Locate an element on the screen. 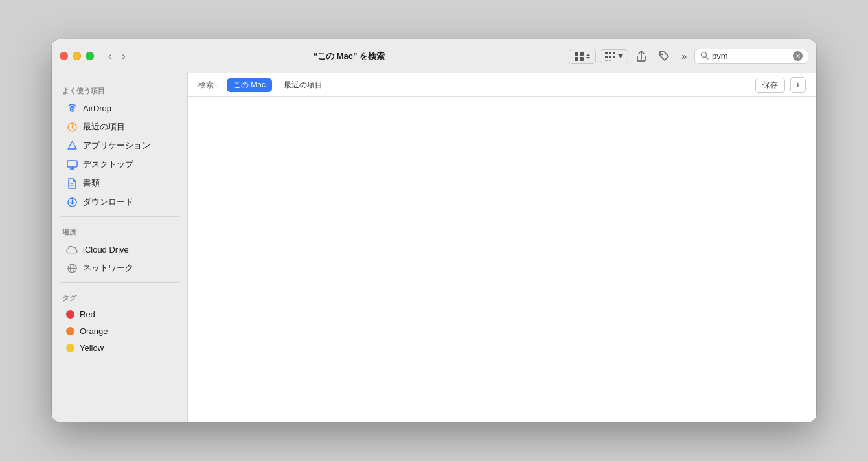  sidebar-item-network: ネットワーク is located at coordinates (119, 268).